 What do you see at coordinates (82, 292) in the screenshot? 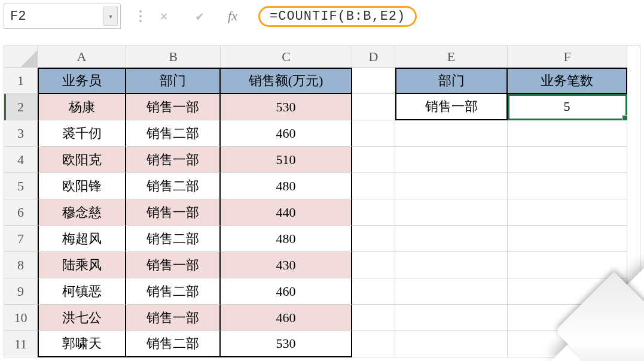
I see `cell-A9: 柯镇恶` at bounding box center [82, 292].